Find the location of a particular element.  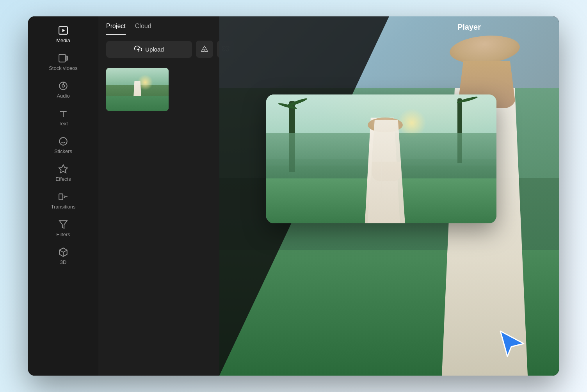

upload-button: Upload is located at coordinates (149, 49).